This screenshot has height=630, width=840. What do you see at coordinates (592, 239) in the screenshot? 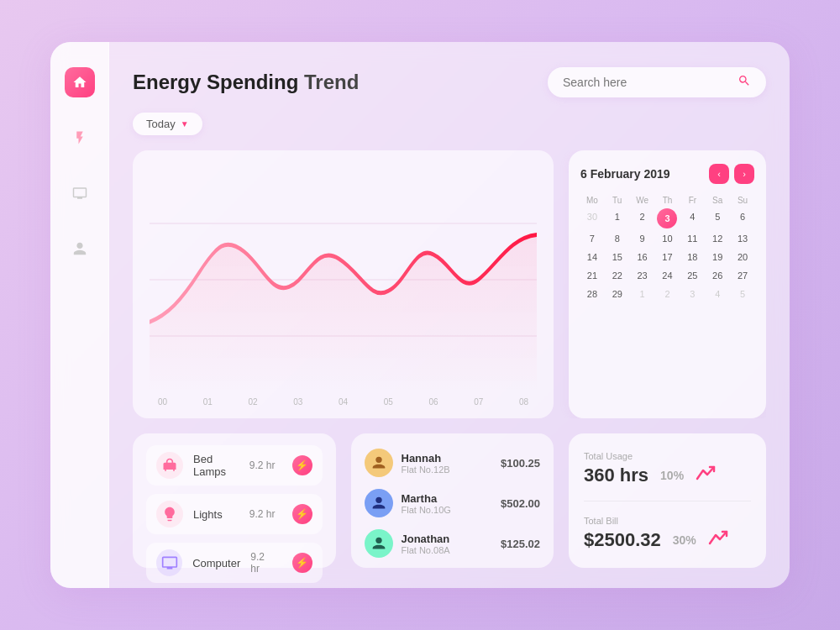
I see `calendar-day: 7` at bounding box center [592, 239].